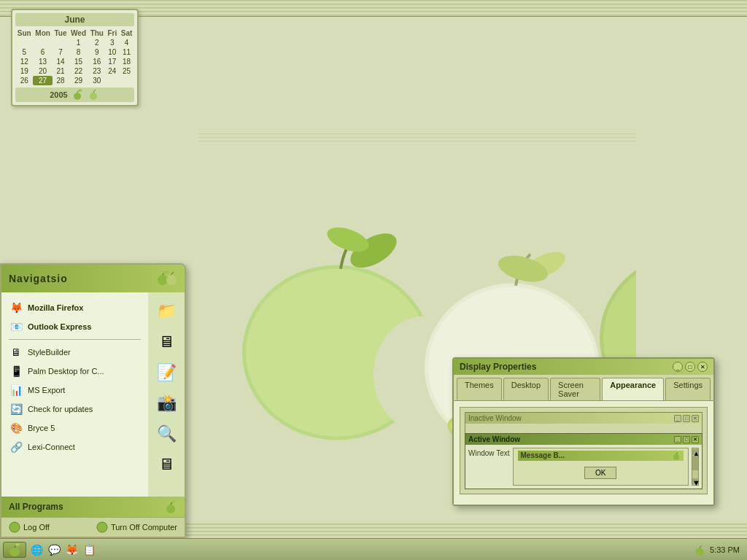 This screenshot has width=747, height=560. I want to click on right-icon-4: 📸, so click(166, 403).